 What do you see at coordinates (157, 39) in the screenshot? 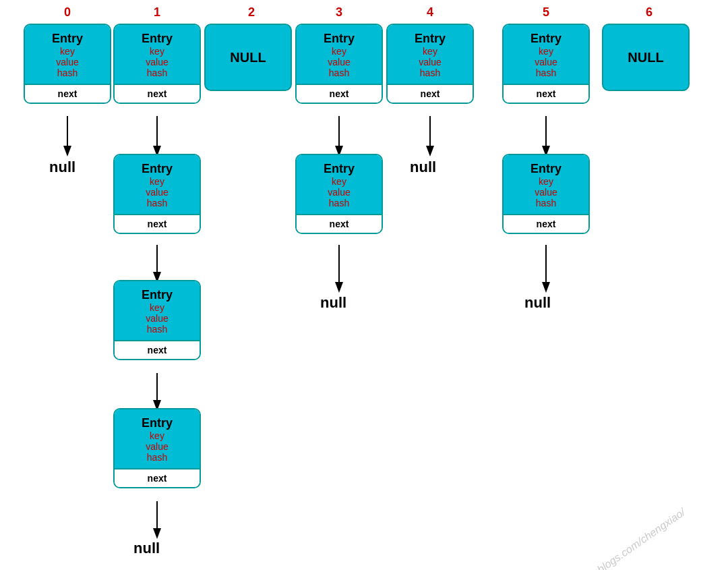
I see `entry-1-title: Entry` at bounding box center [157, 39].